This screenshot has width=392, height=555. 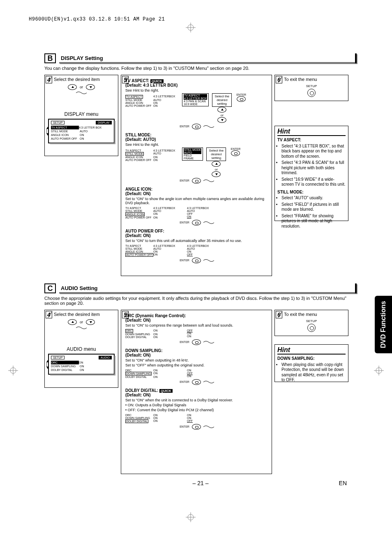 I want to click on audio-menu-label: AUDIO menu, so click(x=81, y=349).